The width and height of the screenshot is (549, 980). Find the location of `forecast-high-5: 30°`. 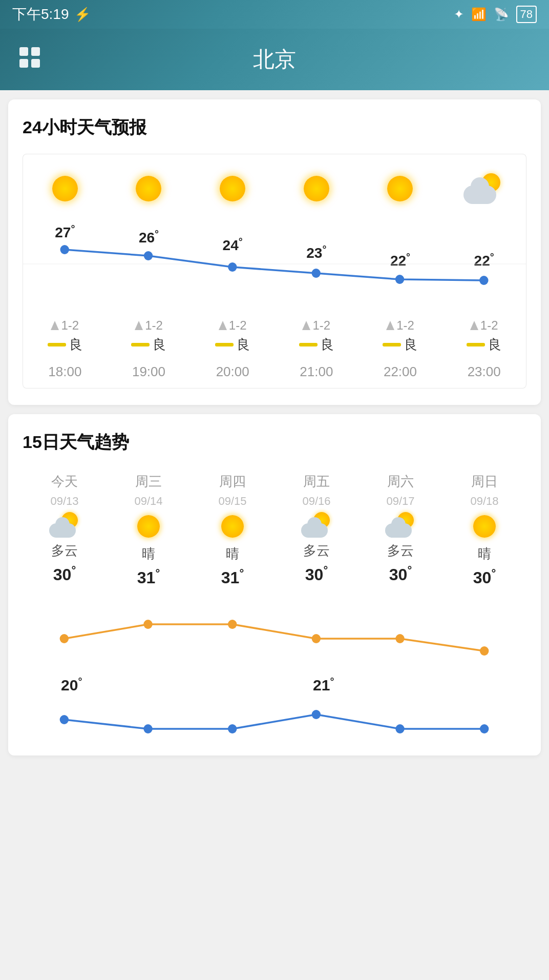

forecast-high-5: 30° is located at coordinates (484, 577).